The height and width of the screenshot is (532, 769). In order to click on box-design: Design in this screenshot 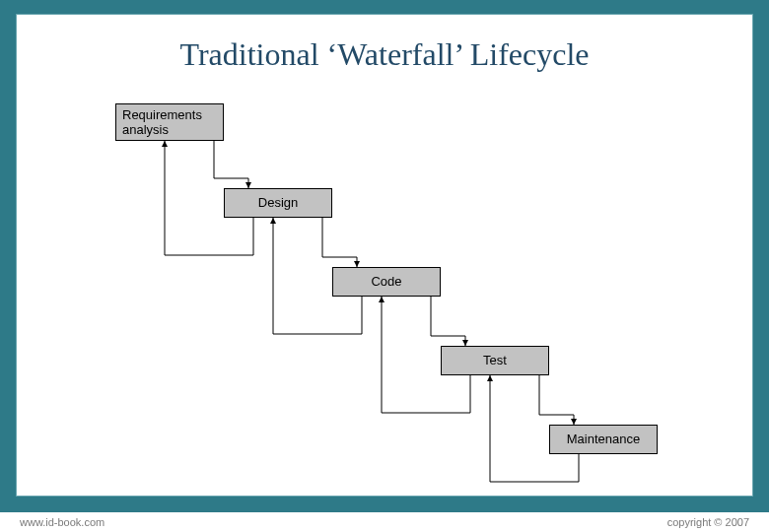, I will do `click(278, 203)`.